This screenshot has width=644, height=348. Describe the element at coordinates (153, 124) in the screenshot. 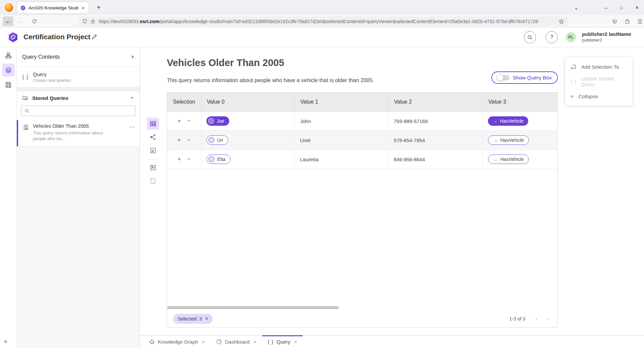

I see `table-view-icon` at that location.